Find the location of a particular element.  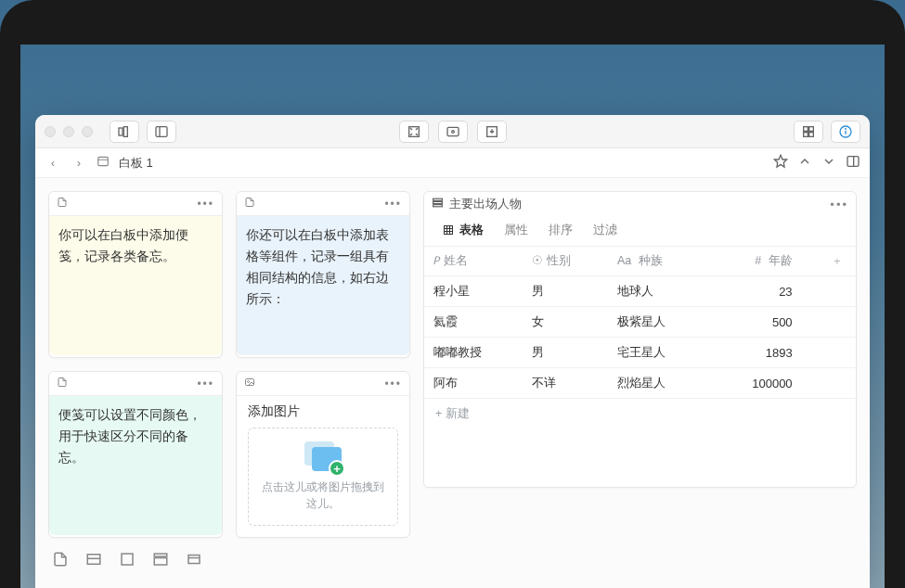

favorite-star-button is located at coordinates (781, 163).